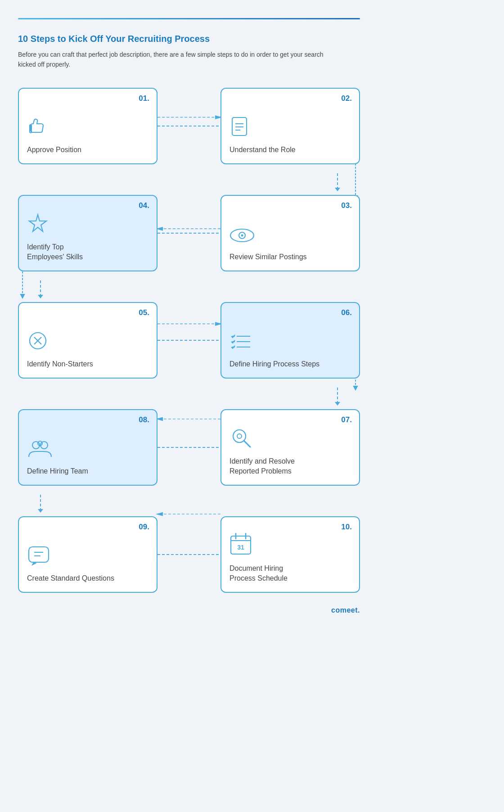 The height and width of the screenshot is (812, 504). Describe the element at coordinates (290, 126) in the screenshot. I see `step-card-2: 02. Understand the Role` at that location.